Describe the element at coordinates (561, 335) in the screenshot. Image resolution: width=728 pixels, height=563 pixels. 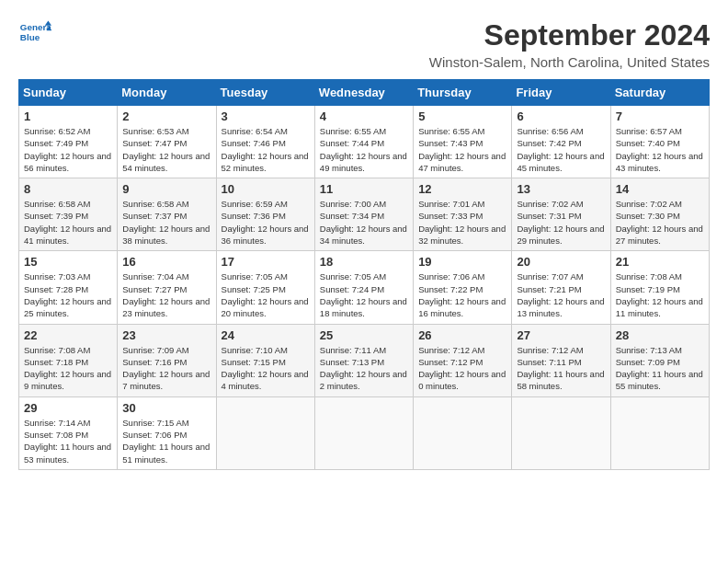
I see `day-number: 27` at that location.